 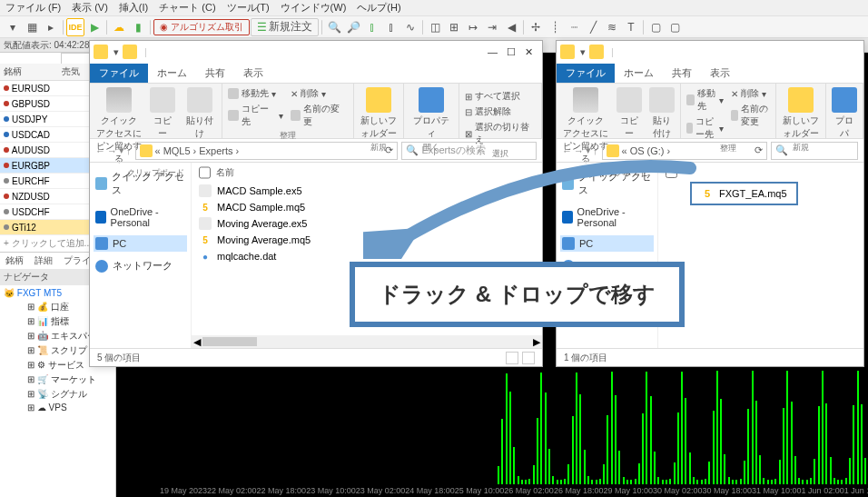 What do you see at coordinates (249, 7) in the screenshot?
I see `menu-tool: ツール(T)` at bounding box center [249, 7].